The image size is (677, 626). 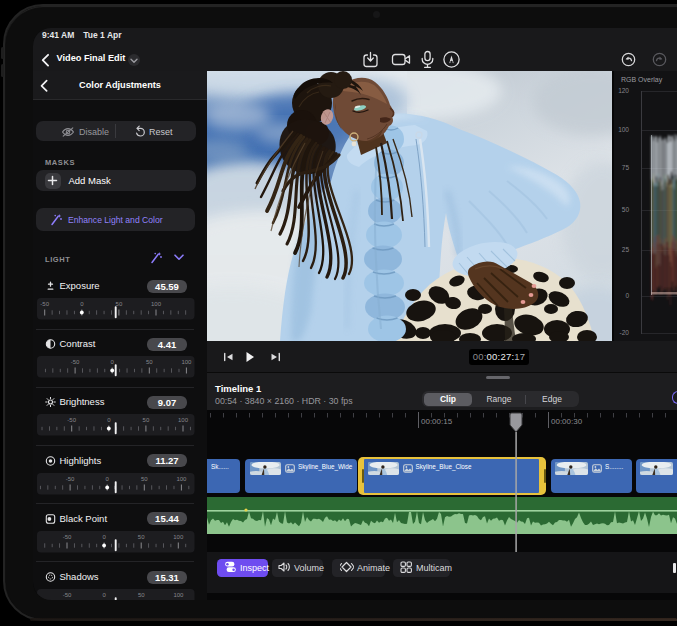 I want to click on svg-text: 00:00:30, so click(x=567, y=422).